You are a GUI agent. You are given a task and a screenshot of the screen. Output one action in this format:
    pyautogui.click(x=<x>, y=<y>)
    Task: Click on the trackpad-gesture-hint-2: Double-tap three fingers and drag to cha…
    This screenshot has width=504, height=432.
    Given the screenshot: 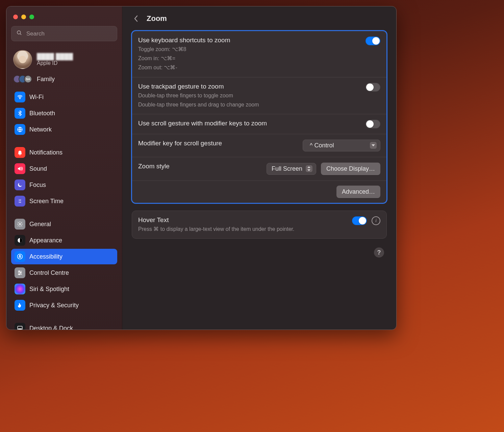 What is the action you would take?
    pyautogui.click(x=249, y=105)
    